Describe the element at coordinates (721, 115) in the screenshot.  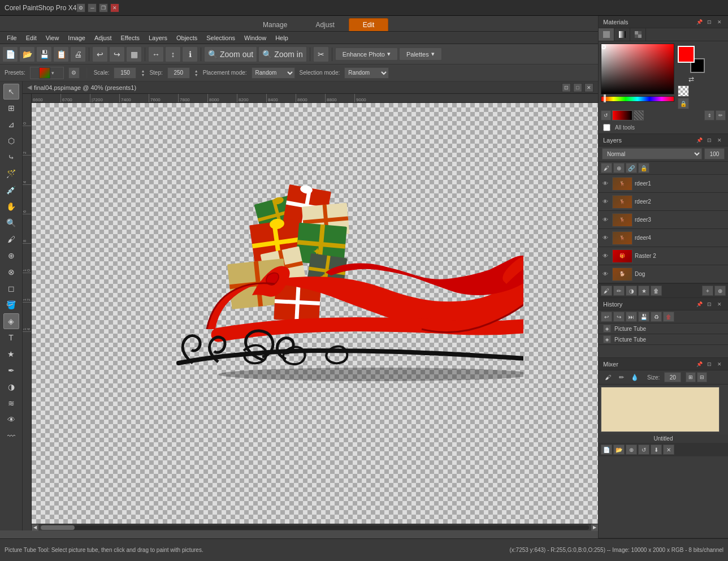
I see `edit-color-btn: ✏` at that location.